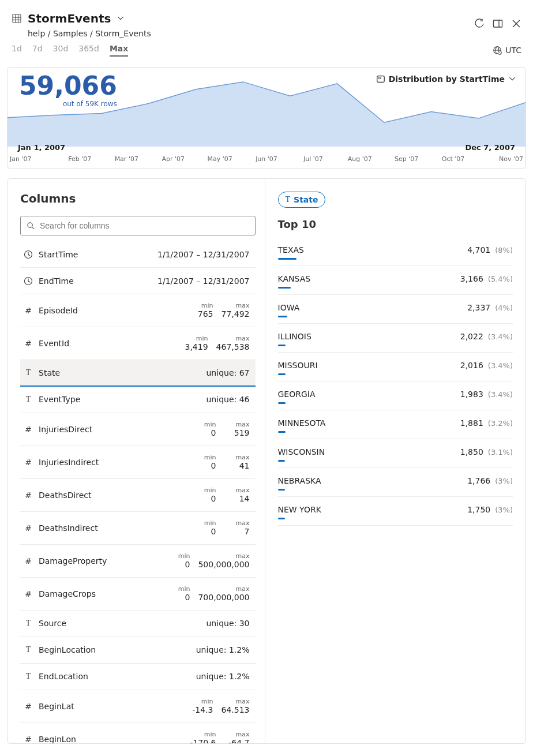 This screenshot has width=533, height=756. Describe the element at coordinates (501, 424) in the screenshot. I see `top-item-pct: (3.2%)` at that location.